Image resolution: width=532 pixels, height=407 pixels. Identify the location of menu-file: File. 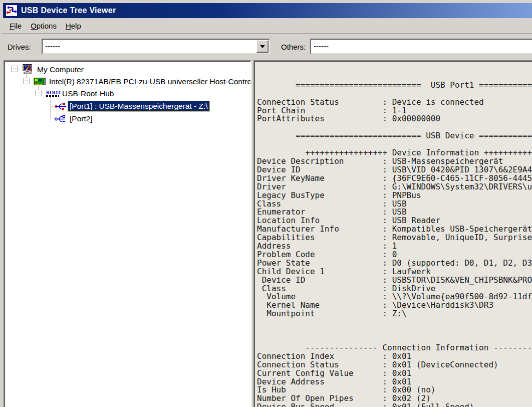
(16, 26).